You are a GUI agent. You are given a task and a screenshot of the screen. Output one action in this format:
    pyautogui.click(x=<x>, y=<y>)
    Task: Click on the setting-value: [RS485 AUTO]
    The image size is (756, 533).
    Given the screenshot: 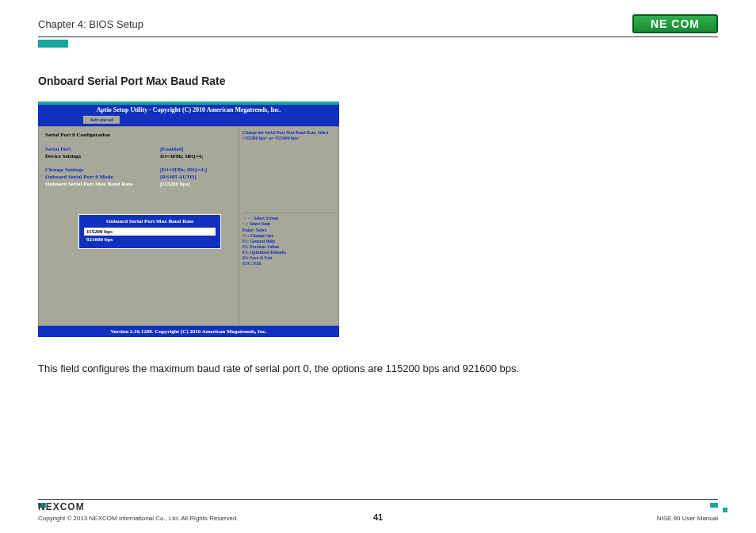 What is the action you would take?
    pyautogui.click(x=197, y=177)
    